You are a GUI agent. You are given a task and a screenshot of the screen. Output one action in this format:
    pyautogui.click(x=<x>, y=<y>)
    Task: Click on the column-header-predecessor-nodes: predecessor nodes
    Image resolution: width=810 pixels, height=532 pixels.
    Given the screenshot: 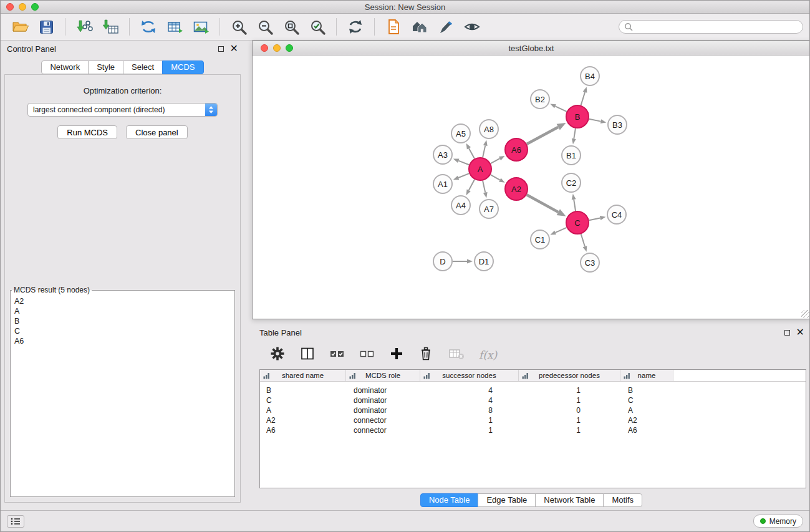 What is the action you would take?
    pyautogui.click(x=570, y=375)
    